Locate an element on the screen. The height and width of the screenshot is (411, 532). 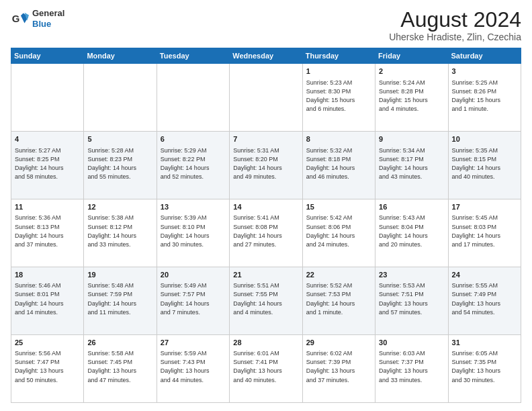
day-number: 30 is located at coordinates (411, 342).